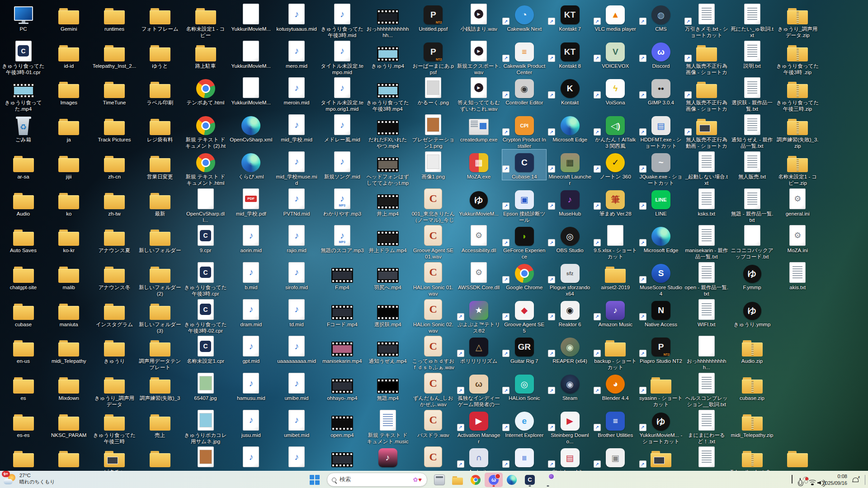 This screenshot has width=868, height=488. What do you see at coordinates (797, 57) in the screenshot?
I see `desktop-icon: きゅうり食ってた午後3時 .zip` at bounding box center [797, 57].